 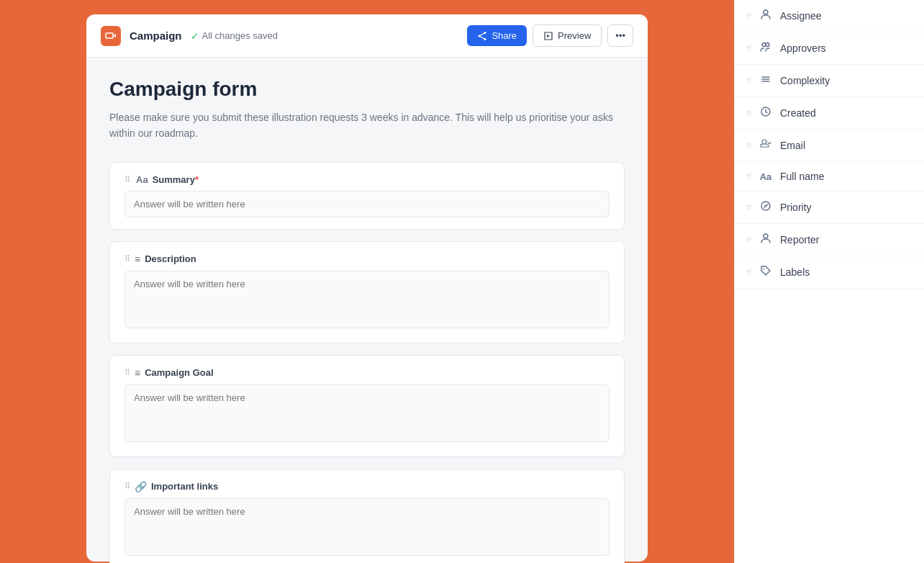 What do you see at coordinates (793, 145) in the screenshot?
I see `email-label: Email` at bounding box center [793, 145].